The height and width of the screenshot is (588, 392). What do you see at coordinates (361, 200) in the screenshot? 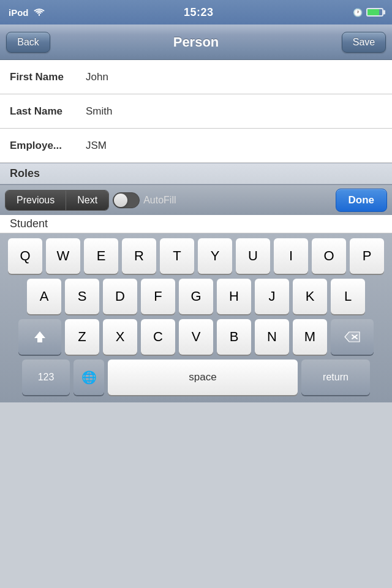
I see `done-button: Done` at bounding box center [361, 200].